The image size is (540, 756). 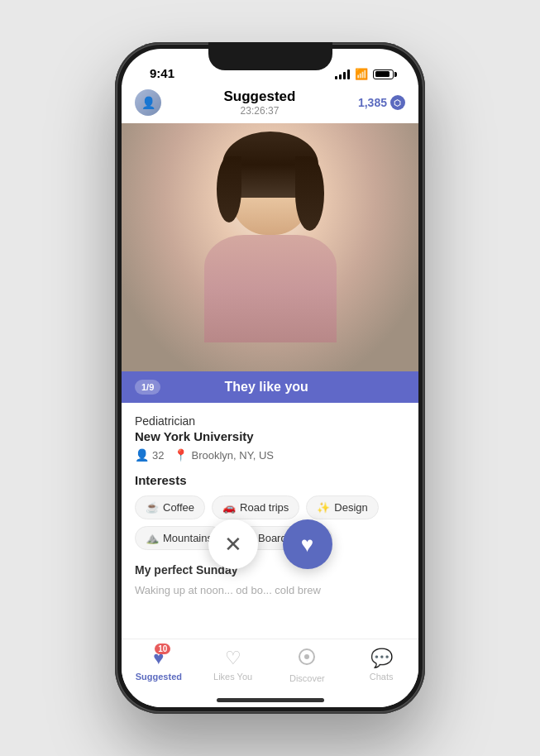 What do you see at coordinates (162, 73) in the screenshot?
I see `status-time: 9:41` at bounding box center [162, 73].